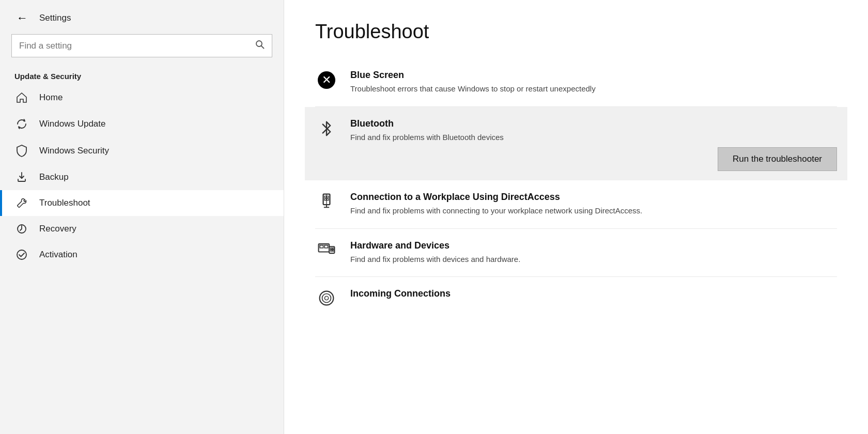  What do you see at coordinates (65, 203) in the screenshot?
I see `sidebar-item-troubleshoot-label: Troubleshoot` at bounding box center [65, 203].